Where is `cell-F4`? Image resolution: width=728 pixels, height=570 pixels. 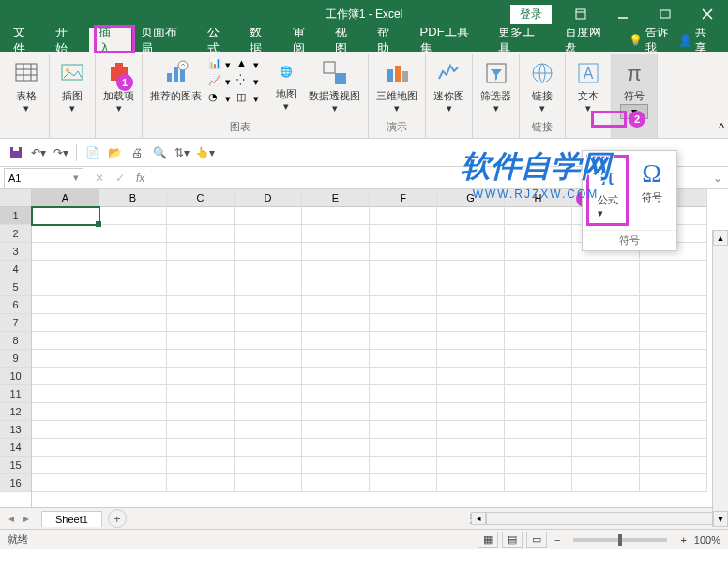 cell-F4 is located at coordinates (403, 270).